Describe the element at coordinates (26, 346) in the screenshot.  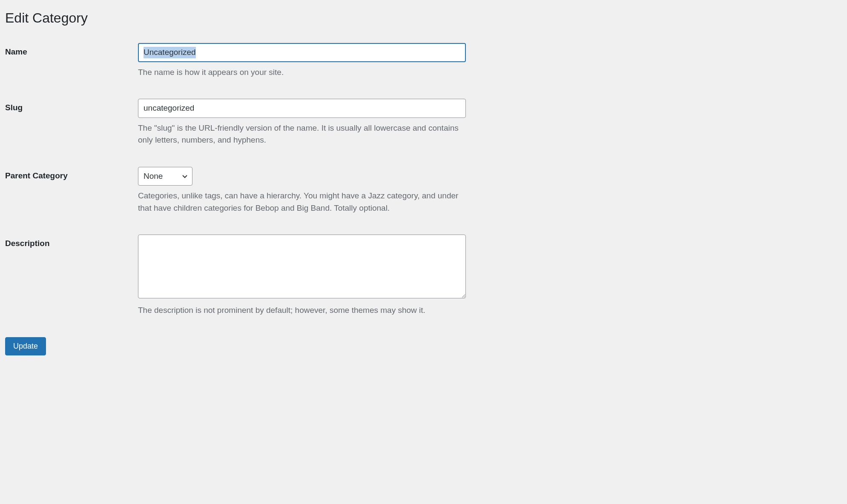
I see `update-button: Update` at that location.